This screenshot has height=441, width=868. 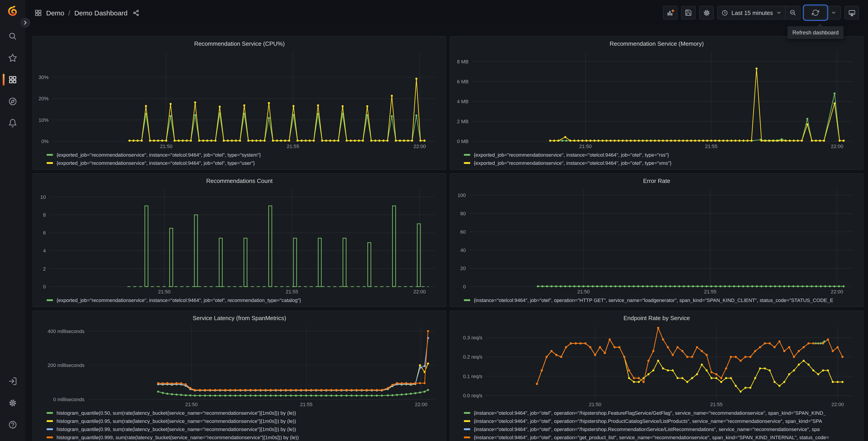 I want to click on panel-header: Recommendation Service (CPU%), so click(x=239, y=43).